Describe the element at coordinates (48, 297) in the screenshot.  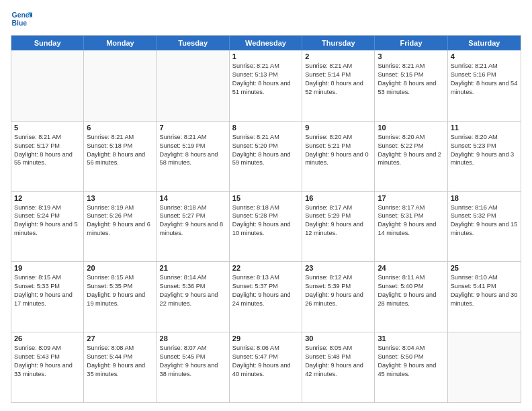
I see `calendar-cell: 19Sunrise: 8:15 AMSunset: 5:33 PMDayligh…` at that location.